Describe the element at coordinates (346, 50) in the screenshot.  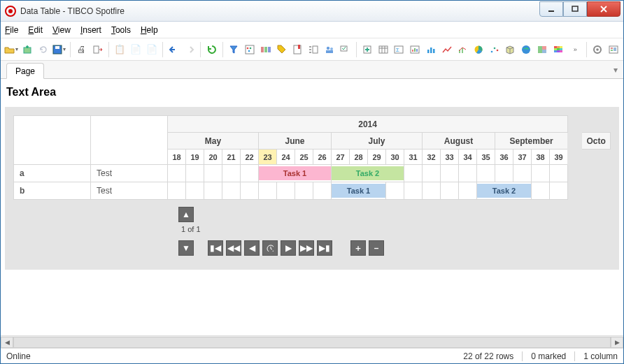
I see `find-button` at that location.